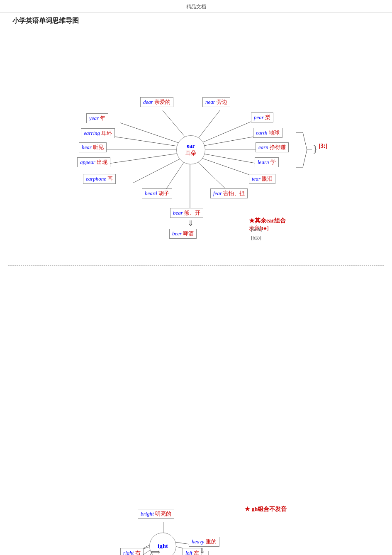 This screenshot has width=392, height=555. What do you see at coordinates (191, 153) in the screenshot?
I see `center-ear-cn: 耳朵` at bounding box center [191, 153].